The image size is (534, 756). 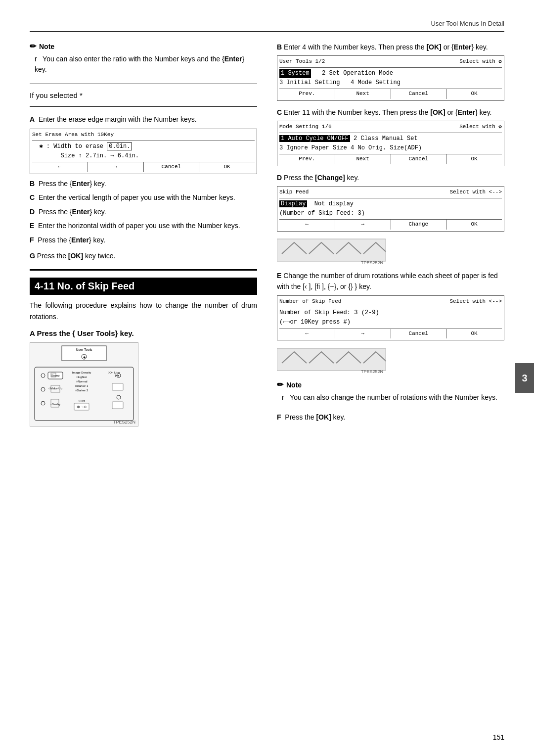 What do you see at coordinates (55, 388) in the screenshot?
I see `svg-text: ○Make-Up` at bounding box center [55, 388].